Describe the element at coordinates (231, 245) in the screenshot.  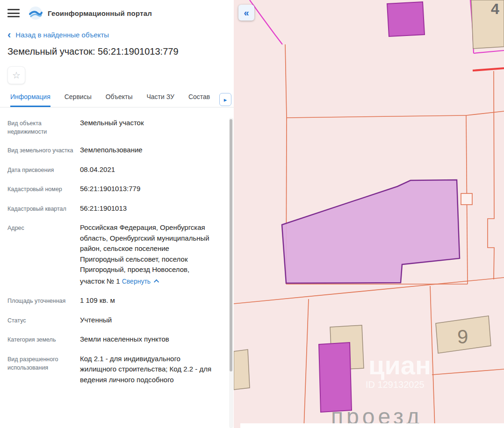
I see `panel-scrollbar-thumb` at that location.